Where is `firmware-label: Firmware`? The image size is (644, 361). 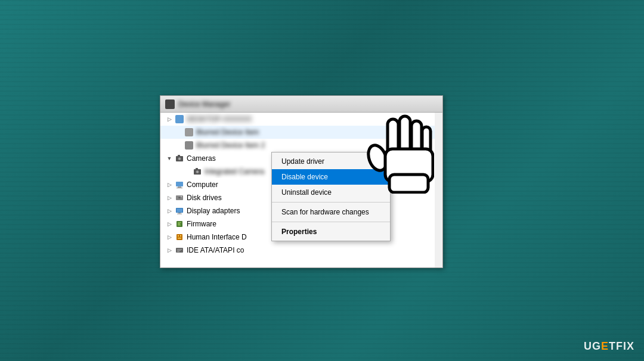 firmware-label: Firmware is located at coordinates (202, 224).